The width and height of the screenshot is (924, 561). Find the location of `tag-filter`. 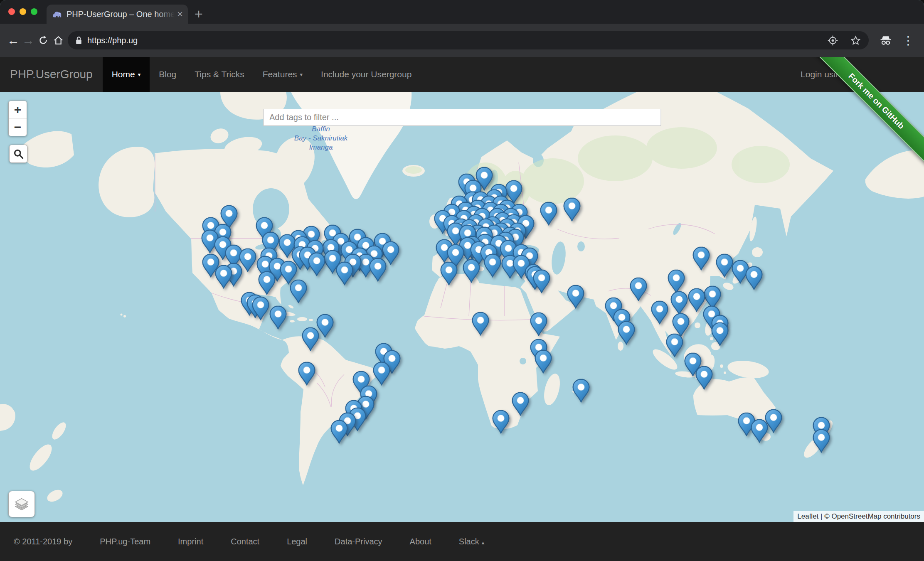

tag-filter is located at coordinates (462, 117).